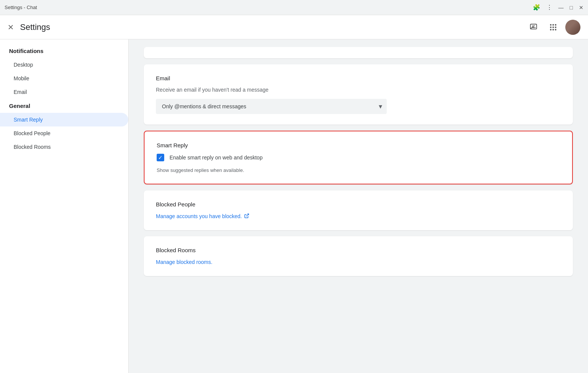  Describe the element at coordinates (358, 145) in the screenshot. I see `smart-reply-title: Smart Reply` at that location.